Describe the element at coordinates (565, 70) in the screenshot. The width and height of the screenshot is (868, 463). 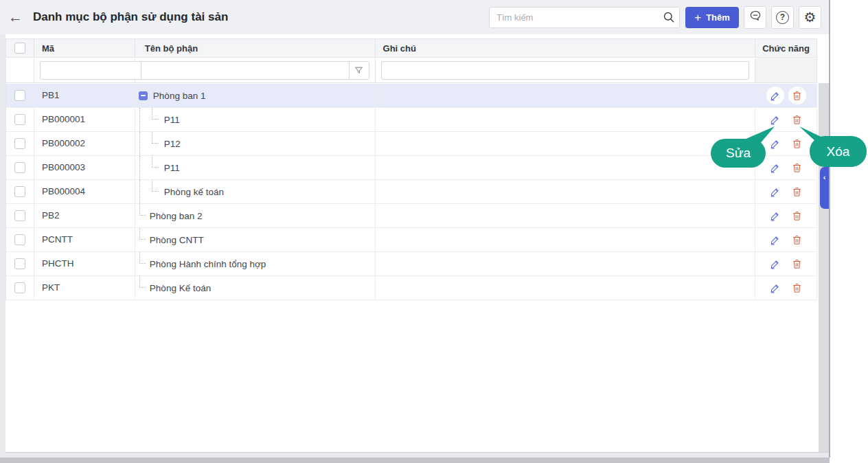
I see `filter-note-input` at that location.